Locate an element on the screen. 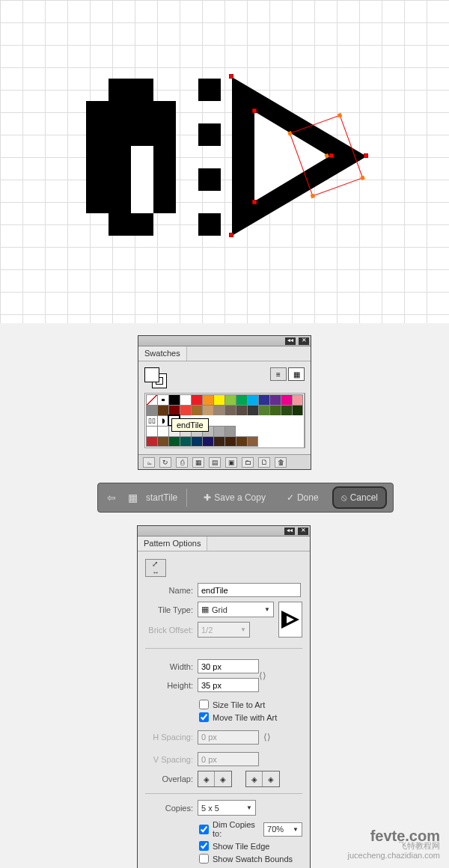 The width and height of the screenshot is (449, 868). overlap-right-button: ◈ is located at coordinates (223, 779).